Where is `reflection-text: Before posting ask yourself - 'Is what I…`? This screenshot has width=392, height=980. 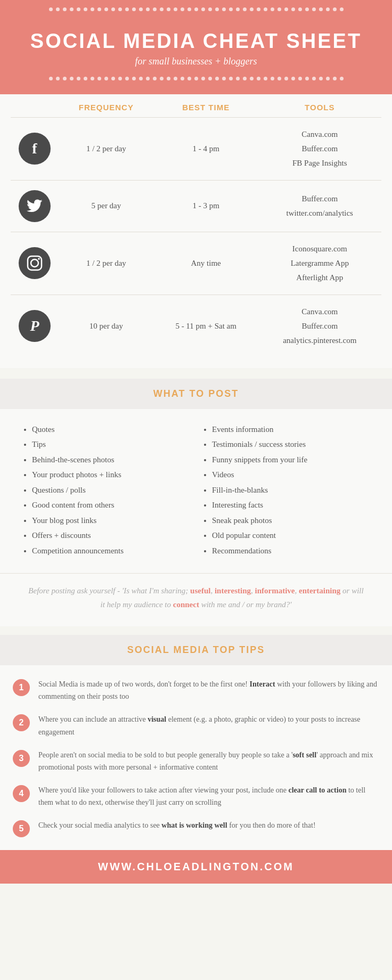
reflection-text: Before posting ask yourself - 'Is what I… is located at coordinates (196, 598).